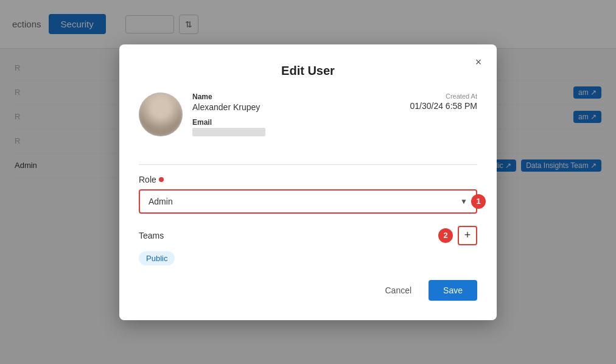 This screenshot has height=364, width=616. I want to click on role-dropdown: Admin ▼, so click(308, 201).